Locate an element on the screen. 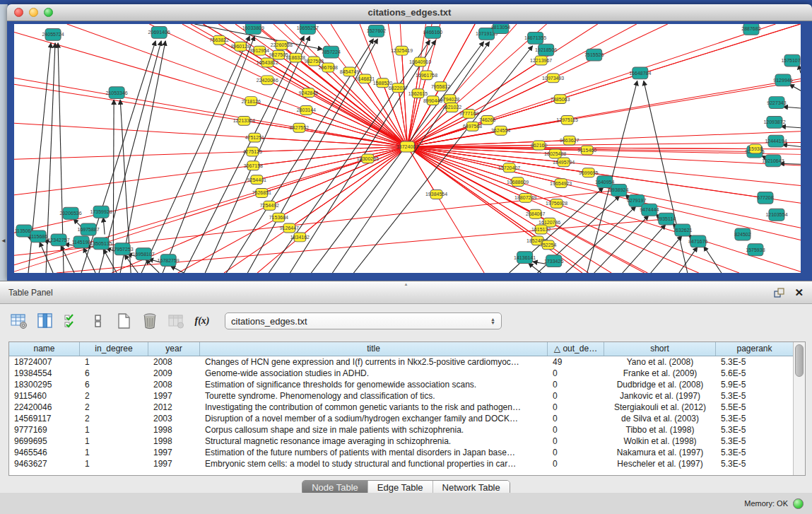 Image resolution: width=812 pixels, height=514 pixels. graph-node: 9777169 is located at coordinates (469, 113).